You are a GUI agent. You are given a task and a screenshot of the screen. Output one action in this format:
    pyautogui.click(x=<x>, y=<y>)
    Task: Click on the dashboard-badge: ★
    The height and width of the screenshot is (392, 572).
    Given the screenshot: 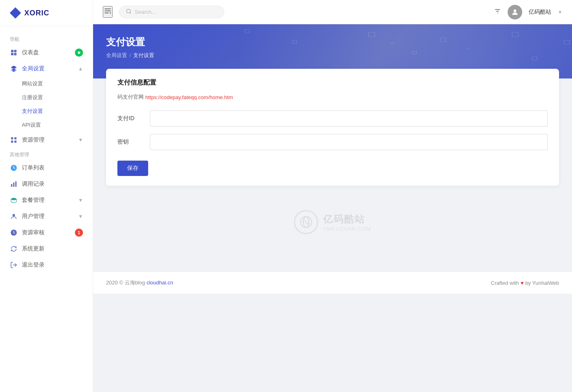 What is the action you would take?
    pyautogui.click(x=79, y=53)
    